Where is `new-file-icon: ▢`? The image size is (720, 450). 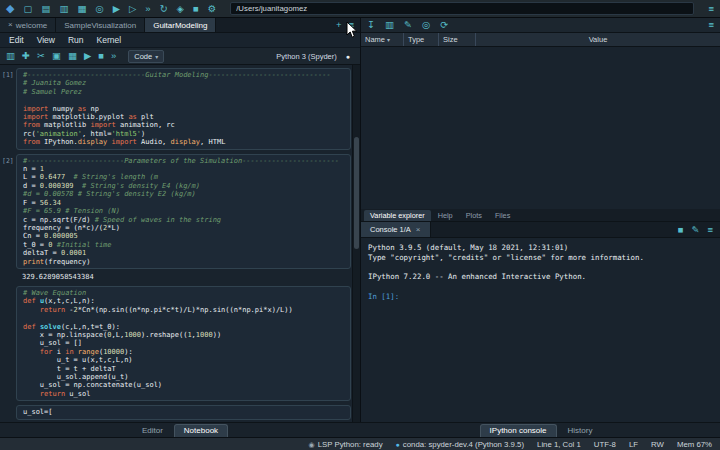 new-file-icon: ▢ is located at coordinates (28, 9).